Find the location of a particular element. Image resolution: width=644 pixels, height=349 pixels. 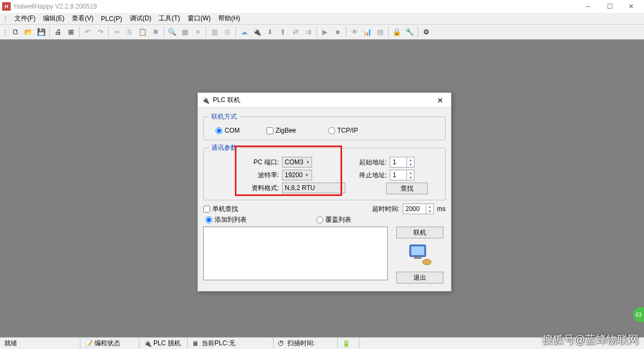

find-icon: 🔍 is located at coordinates (172, 32).